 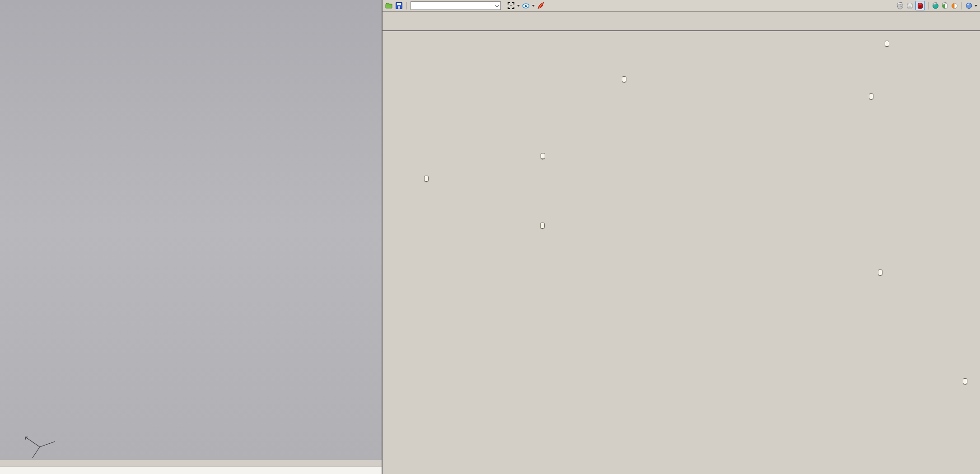 I want to click on quality-teal-icon, so click(x=936, y=5).